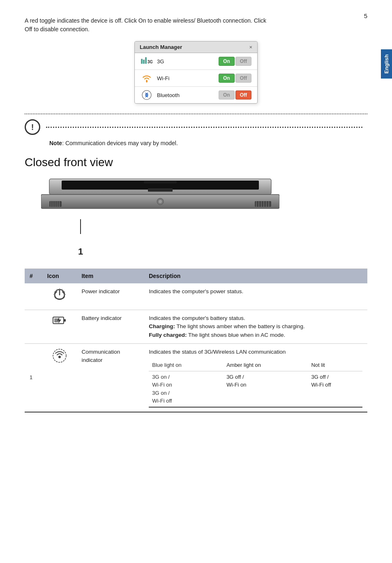 The width and height of the screenshot is (392, 563). Describe the element at coordinates (81, 238) in the screenshot. I see `marker-line-group: 1` at that location.